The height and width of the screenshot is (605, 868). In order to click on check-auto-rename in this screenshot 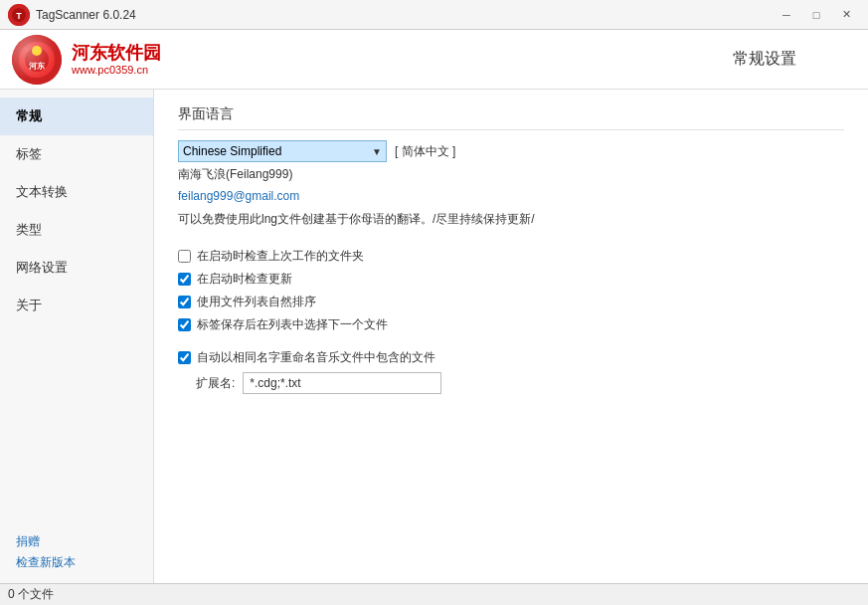, I will do `click(185, 358)`.